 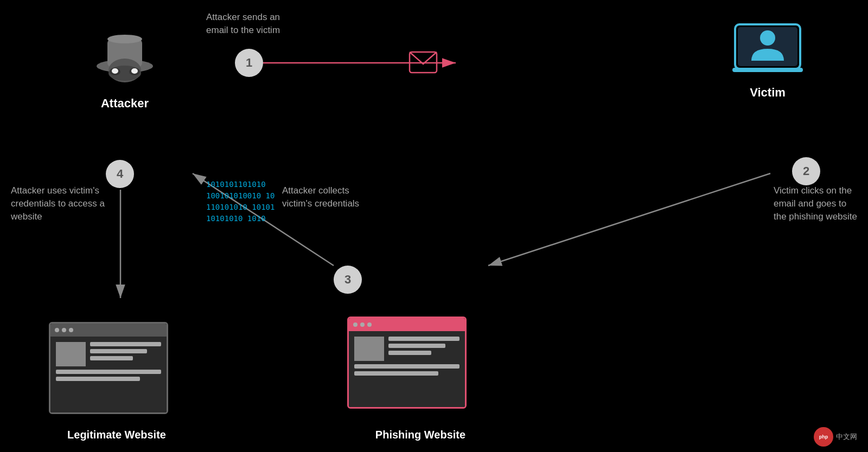 What do you see at coordinates (815, 204) in the screenshot?
I see `step-2-label: Victim clicks on theemail and goes tothe…` at bounding box center [815, 204].